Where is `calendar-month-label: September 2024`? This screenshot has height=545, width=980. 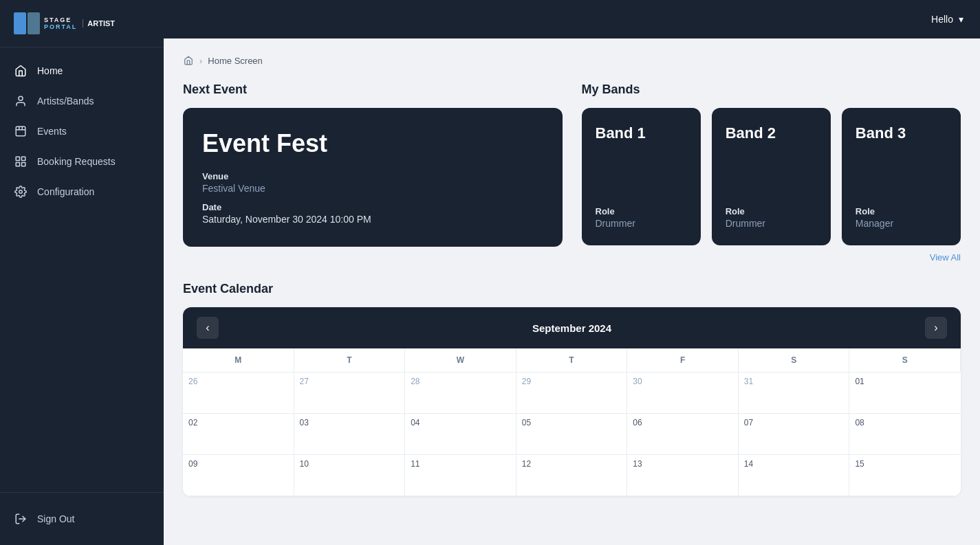 calendar-month-label: September 2024 is located at coordinates (572, 329).